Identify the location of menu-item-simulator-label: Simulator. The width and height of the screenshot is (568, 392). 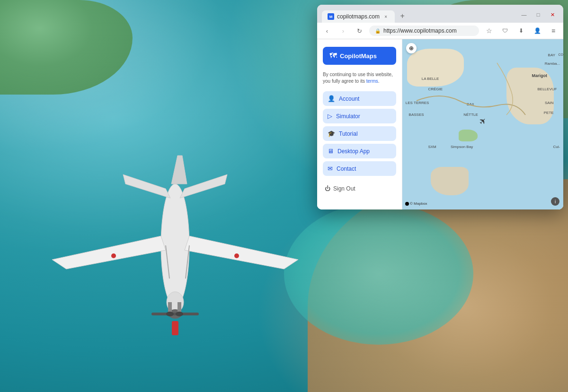
(348, 116).